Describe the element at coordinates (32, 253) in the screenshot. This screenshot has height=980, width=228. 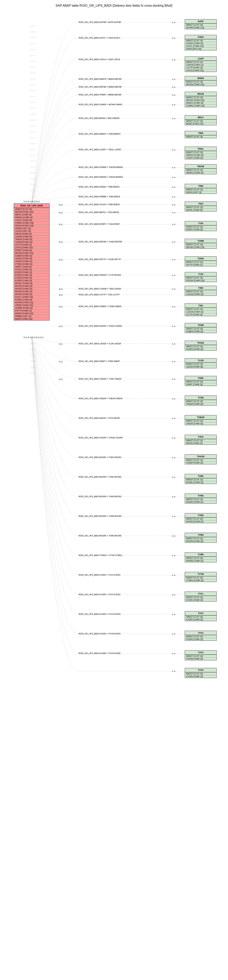
I see `main-field: BWTAR [CHAR (10)]` at that location.